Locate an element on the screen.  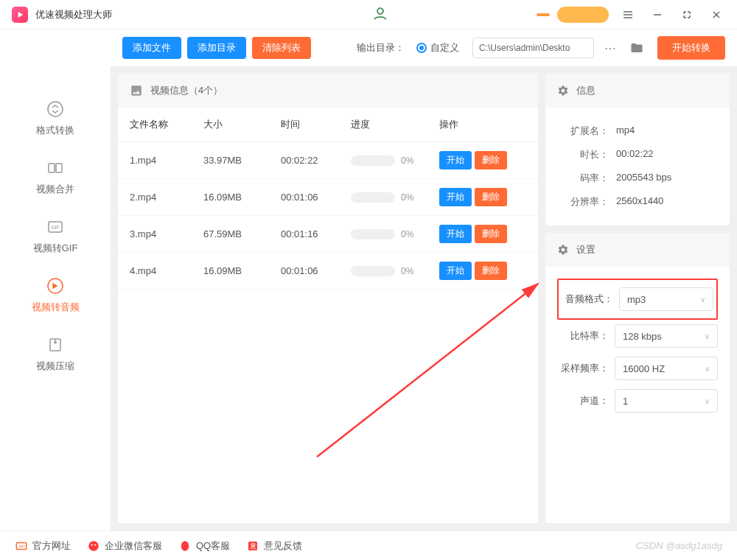
footer-feedback-link: 意 意见反馈 is located at coordinates (274, 546).